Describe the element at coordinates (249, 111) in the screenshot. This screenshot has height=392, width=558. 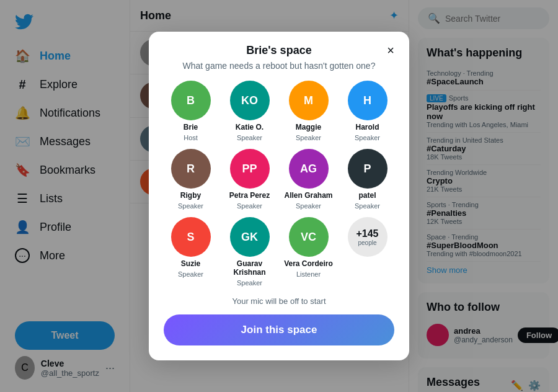
I see `speaker-item: KO Katie O. Speaker` at that location.